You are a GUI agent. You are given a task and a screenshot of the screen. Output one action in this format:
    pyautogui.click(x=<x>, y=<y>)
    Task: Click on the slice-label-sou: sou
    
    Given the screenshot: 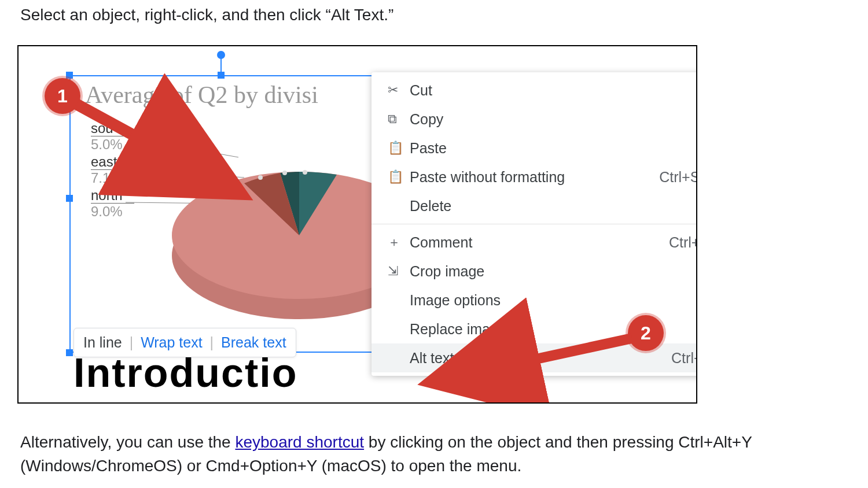 What is the action you would take?
    pyautogui.click(x=102, y=128)
    